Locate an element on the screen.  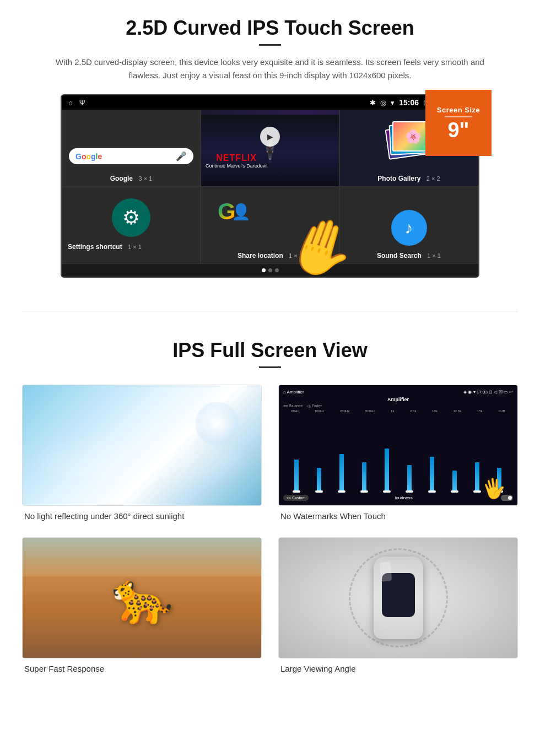
gallery-cell-inner: Photo Gallery 2 × 2 is located at coordinates (409, 177).